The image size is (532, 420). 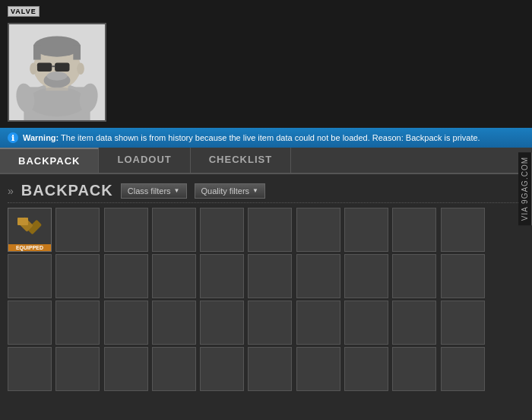 What do you see at coordinates (241, 160) in the screenshot?
I see `tab-checklist: CHECKLIST` at bounding box center [241, 160].